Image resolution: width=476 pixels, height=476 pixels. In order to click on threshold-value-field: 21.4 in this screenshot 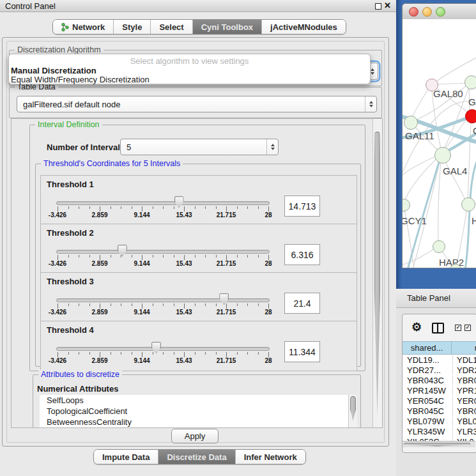, I will do `click(302, 303)`.